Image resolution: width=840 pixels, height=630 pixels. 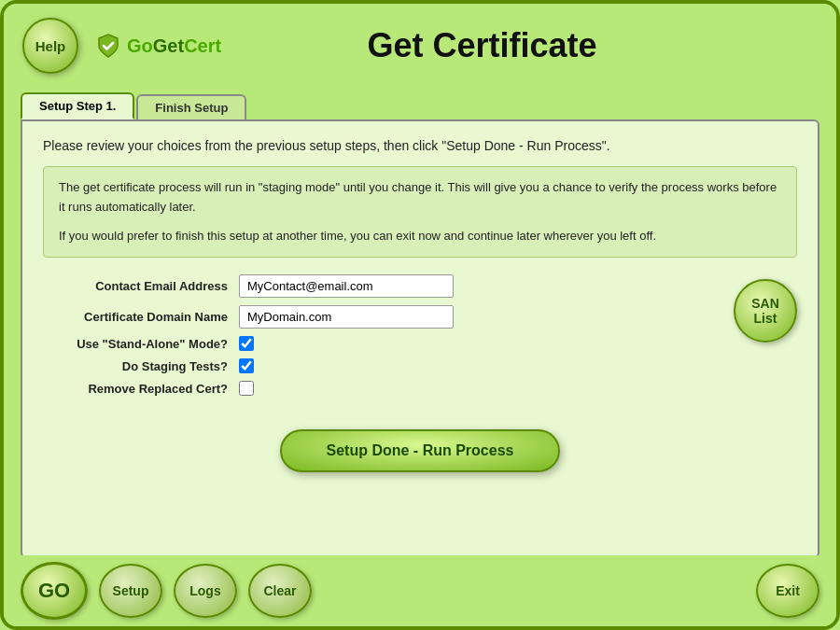 I want to click on label-staging: Do Staging Tests?, so click(x=141, y=366).